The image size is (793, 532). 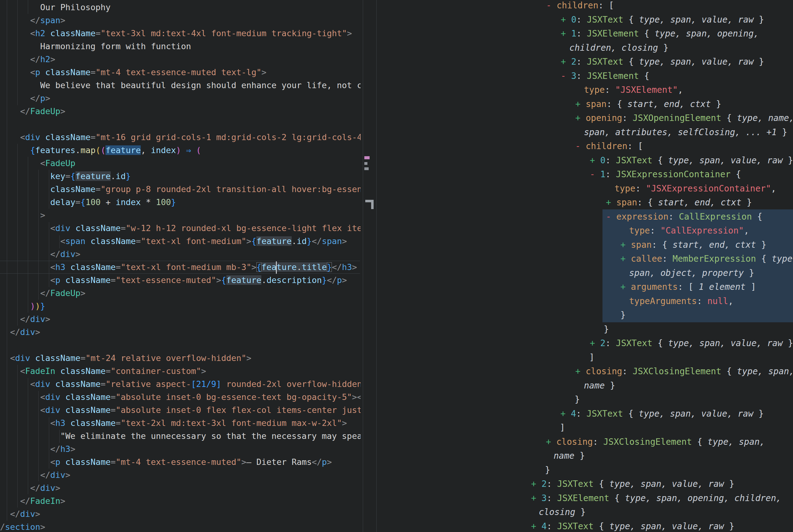 What do you see at coordinates (396, 34) in the screenshot?
I see `ast-node-line: + 1: JSXElement { type, span, opening,` at bounding box center [396, 34].